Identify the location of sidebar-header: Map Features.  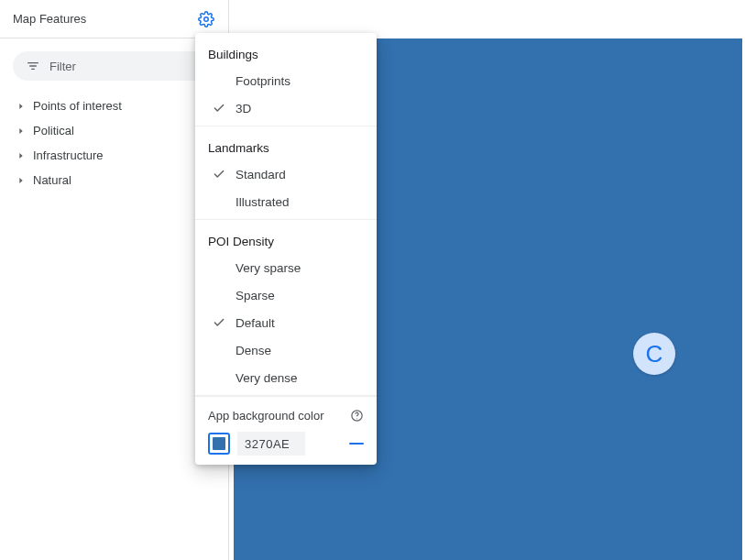
(114, 19).